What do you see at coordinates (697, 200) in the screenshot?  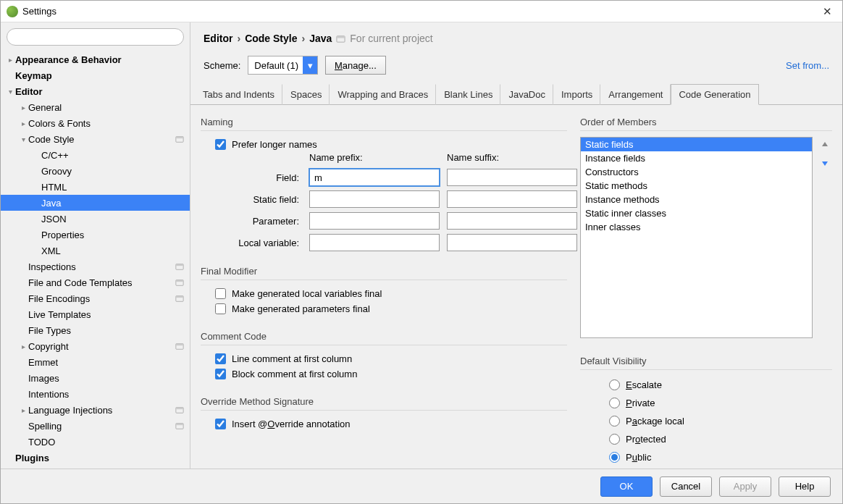 I see `list-item: Instance methods` at bounding box center [697, 200].